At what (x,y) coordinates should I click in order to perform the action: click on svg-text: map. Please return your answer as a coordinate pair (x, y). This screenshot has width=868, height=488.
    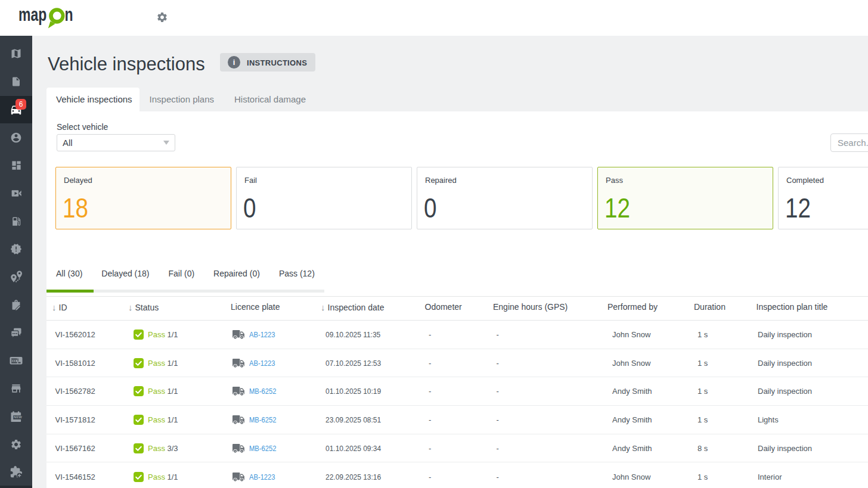
    Looking at the image, I should click on (32, 14).